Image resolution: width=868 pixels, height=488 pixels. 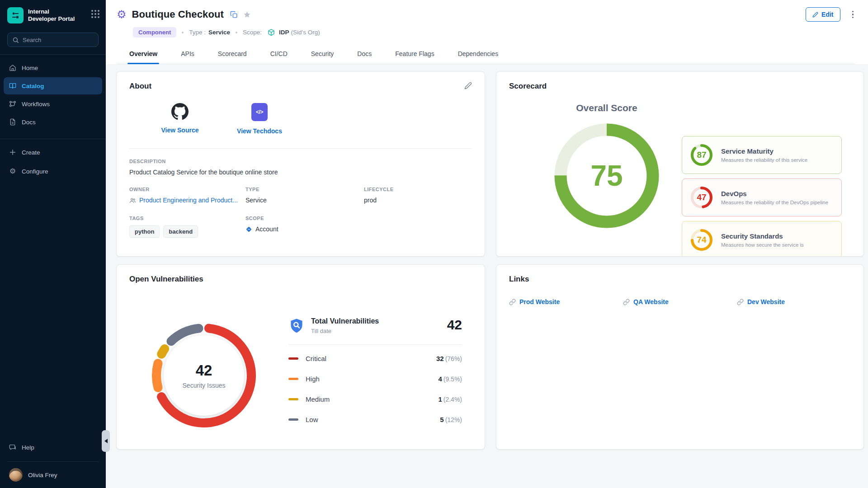 What do you see at coordinates (122, 14) in the screenshot?
I see `component-gear-icon: ⚙` at bounding box center [122, 14].